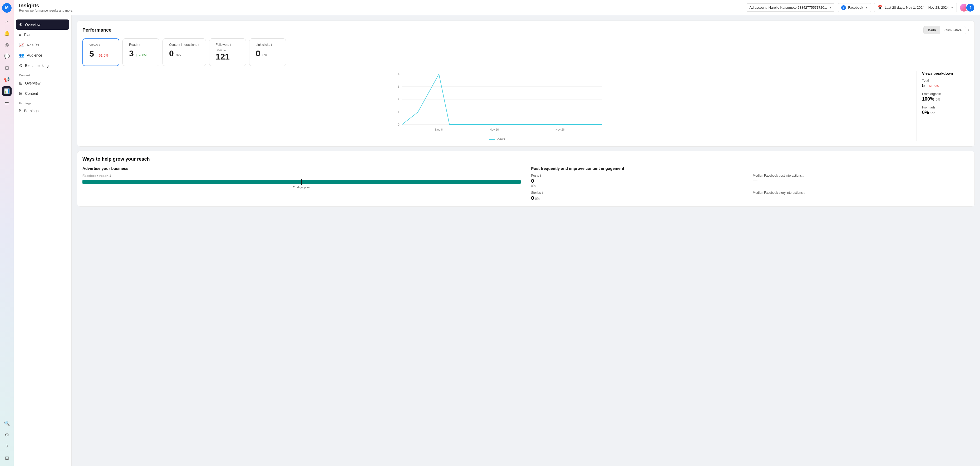 The height and width of the screenshot is (466, 980). Describe the element at coordinates (46, 8) in the screenshot. I see `header-title: Insights Review performance results and …` at that location.